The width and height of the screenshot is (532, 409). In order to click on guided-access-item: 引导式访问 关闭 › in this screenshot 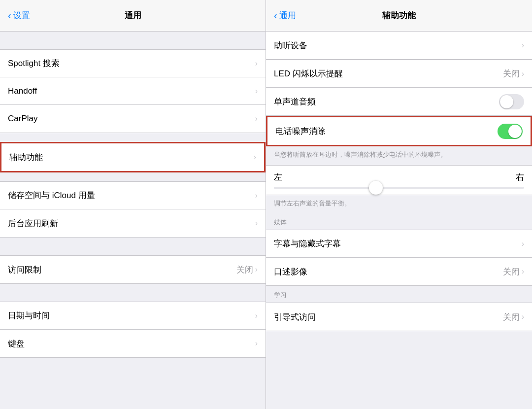, I will do `click(399, 317)`.